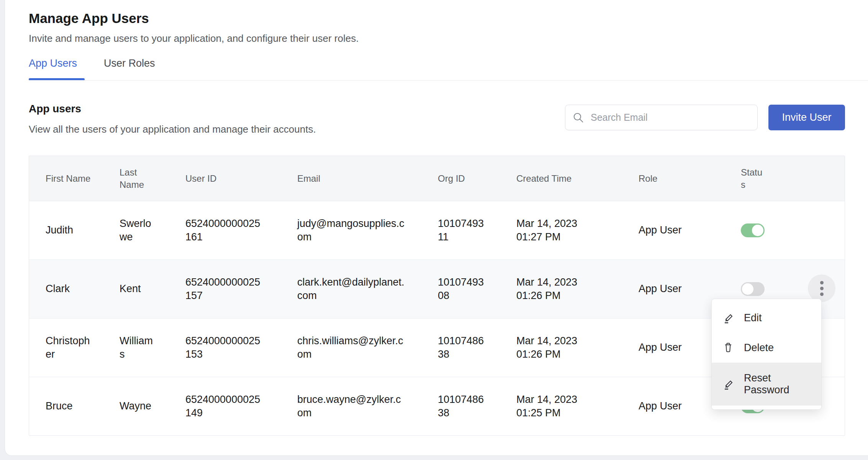  I want to click on cell-org-id: 1010749311, so click(477, 230).